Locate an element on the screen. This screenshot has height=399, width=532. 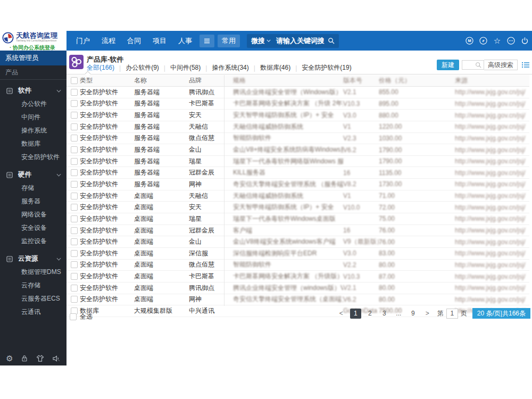
nav-item-2: 流程 is located at coordinates (109, 40).